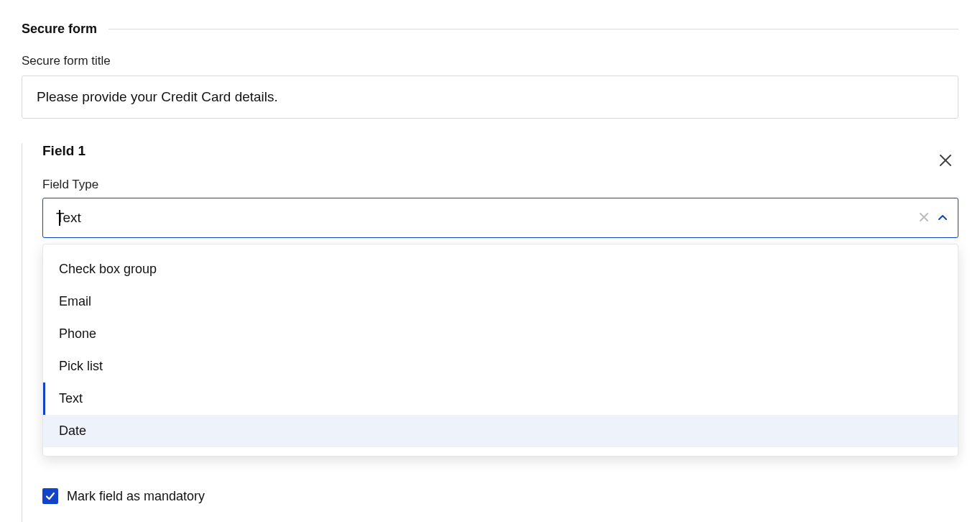 This screenshot has width=980, height=522. Describe the element at coordinates (500, 160) in the screenshot. I see `field-header: Field 1` at that location.